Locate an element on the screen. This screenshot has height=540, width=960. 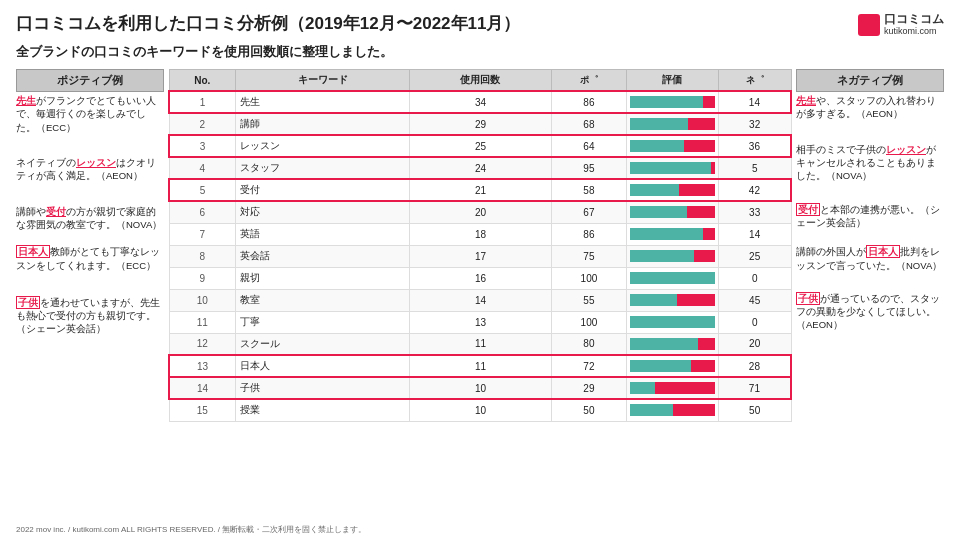
cell-neg-score: 14 is located at coordinates (754, 234).